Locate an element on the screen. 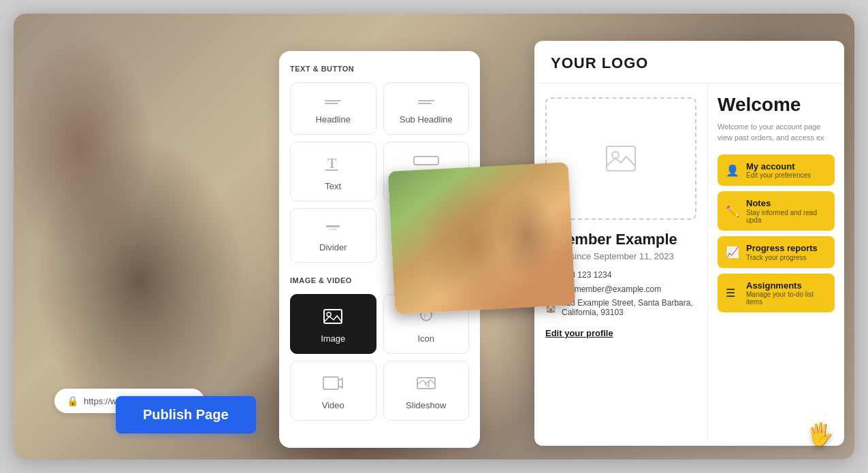  action-card-progress: 📈 Progress reports Track your progress is located at coordinates (776, 252).